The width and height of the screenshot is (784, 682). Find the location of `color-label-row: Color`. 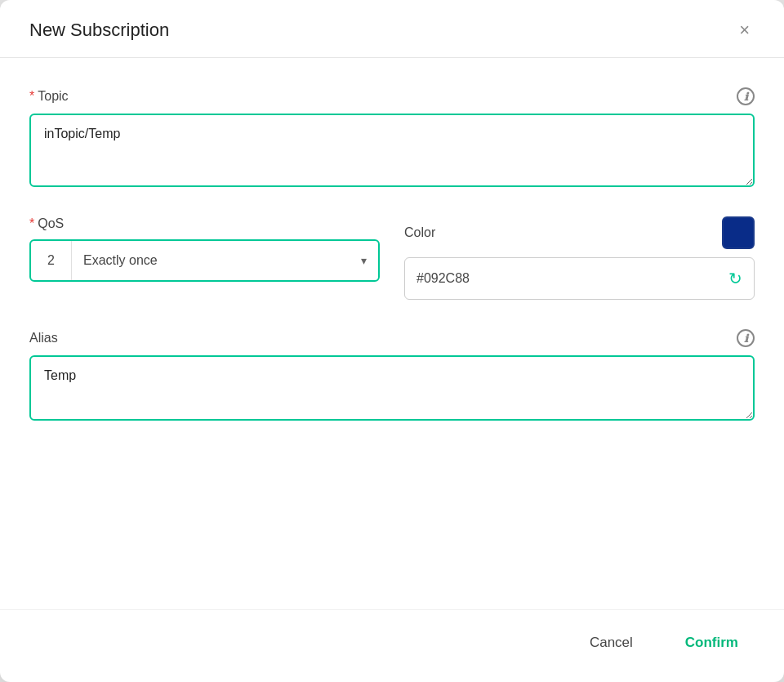

color-label-row: Color is located at coordinates (580, 233).